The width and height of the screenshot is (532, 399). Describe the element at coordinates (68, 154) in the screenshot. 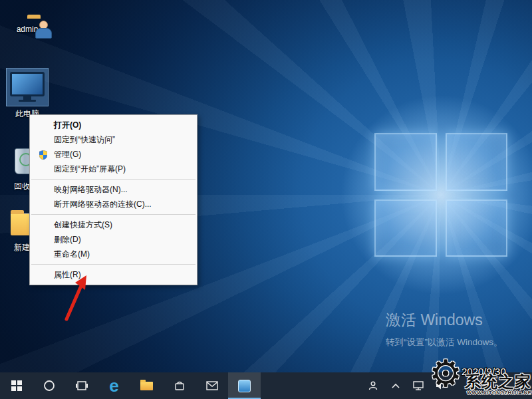

I see `menu-item-label: 管理(G)` at that location.